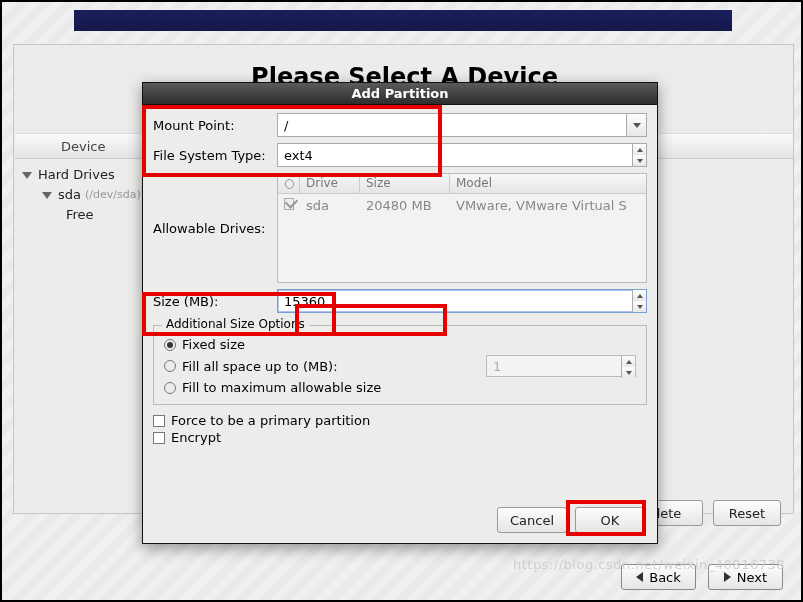 The image size is (803, 602). I want to click on allowable-drives-label: Allowable Drives:, so click(215, 228).